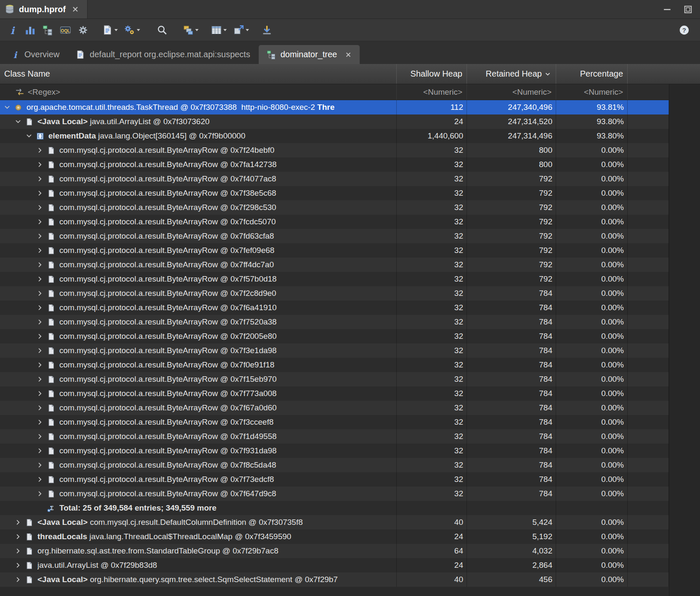  What do you see at coordinates (66, 30) in the screenshot?
I see `oql-button: OQL` at bounding box center [66, 30].